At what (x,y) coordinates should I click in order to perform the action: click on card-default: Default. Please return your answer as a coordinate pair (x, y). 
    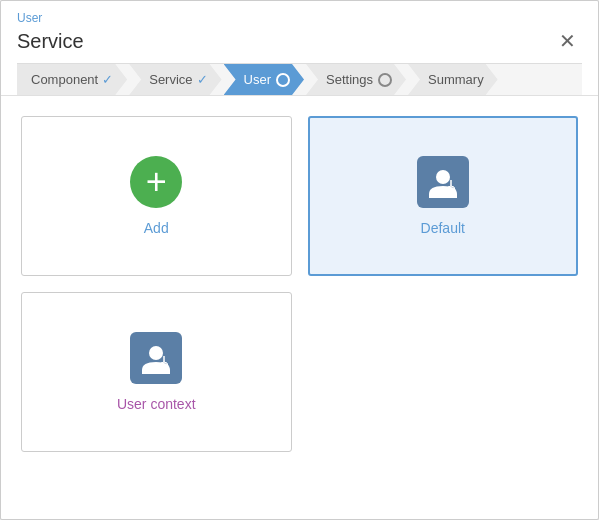
    Looking at the image, I should click on (444, 196).